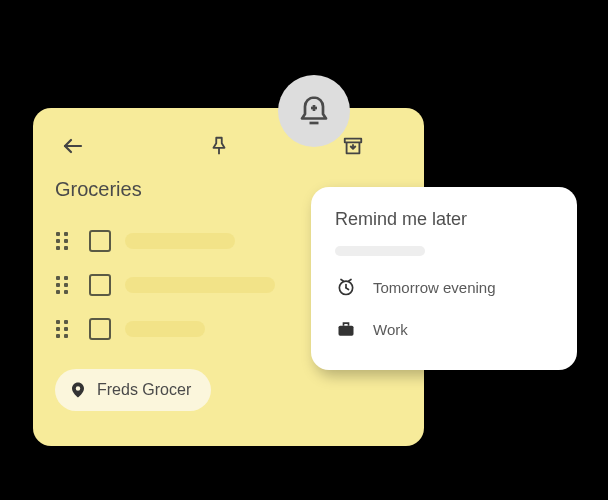 This screenshot has height=500, width=608. What do you see at coordinates (144, 390) in the screenshot?
I see `location-label: Freds Grocer` at bounding box center [144, 390].